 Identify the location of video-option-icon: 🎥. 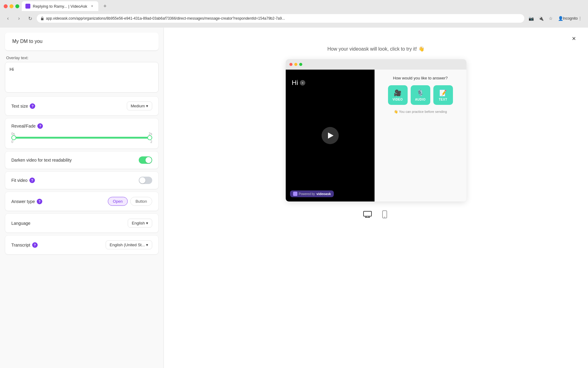
(398, 93).